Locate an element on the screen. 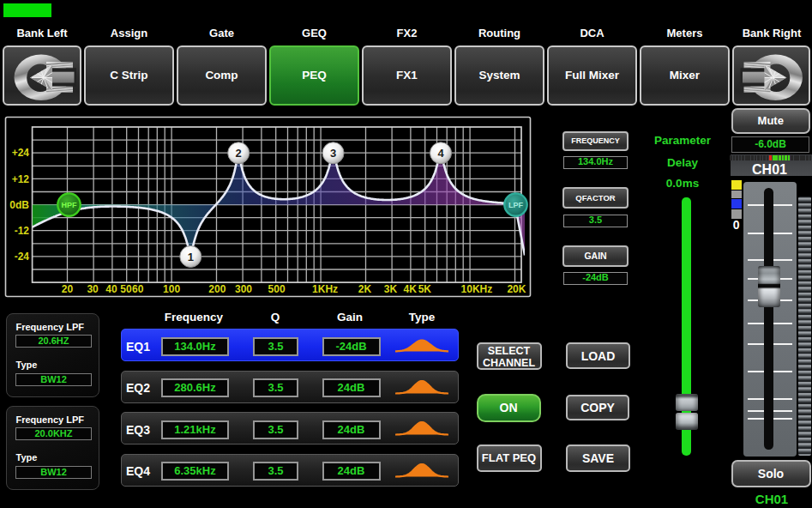 The height and width of the screenshot is (508, 812). svg-text: -24 is located at coordinates (22, 257).